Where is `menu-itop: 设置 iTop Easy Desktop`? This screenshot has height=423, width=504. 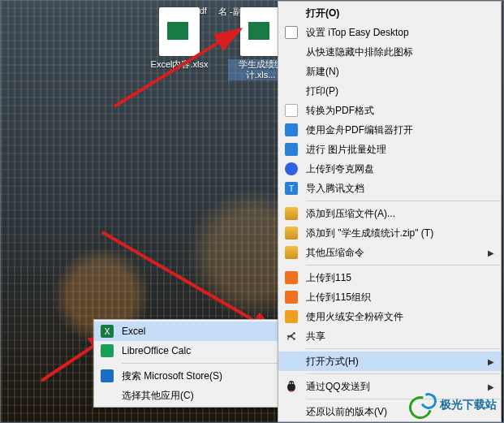
menu-itop: 设置 iTop Easy Desktop is located at coordinates (390, 32).